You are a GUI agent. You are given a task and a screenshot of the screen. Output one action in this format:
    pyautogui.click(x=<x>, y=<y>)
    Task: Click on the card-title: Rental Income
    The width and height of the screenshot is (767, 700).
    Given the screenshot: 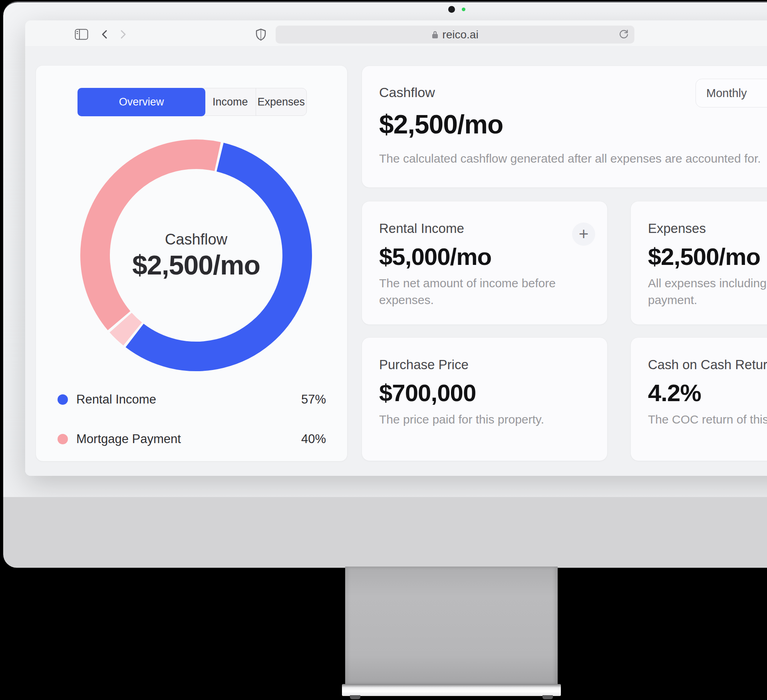 What is the action you would take?
    pyautogui.click(x=422, y=229)
    